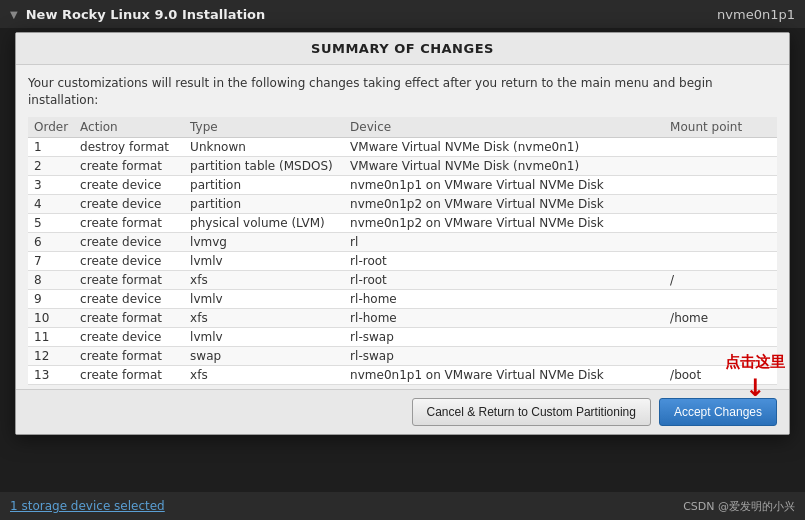 The height and width of the screenshot is (520, 805). I want to click on table-row: 5create formatphysical volume (LVM)nvme0…, so click(402, 222).